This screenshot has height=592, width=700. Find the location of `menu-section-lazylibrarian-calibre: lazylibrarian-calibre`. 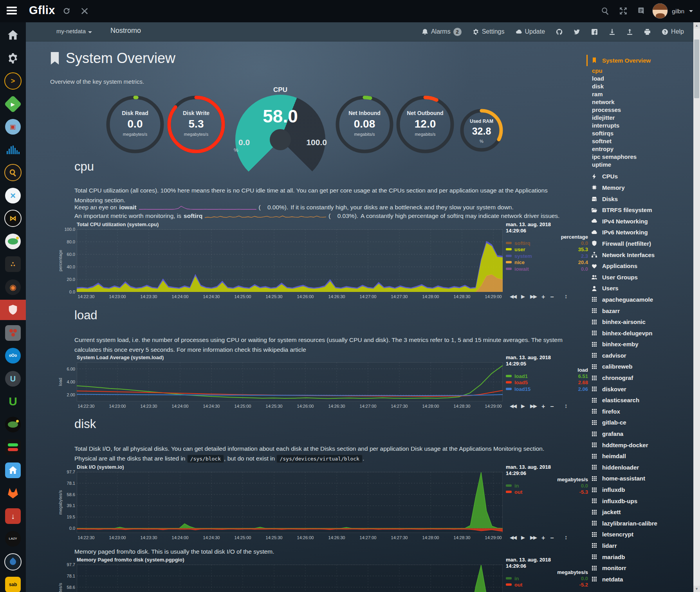

menu-section-lazylibrarian-calibre: lazylibrarian-calibre is located at coordinates (641, 524).